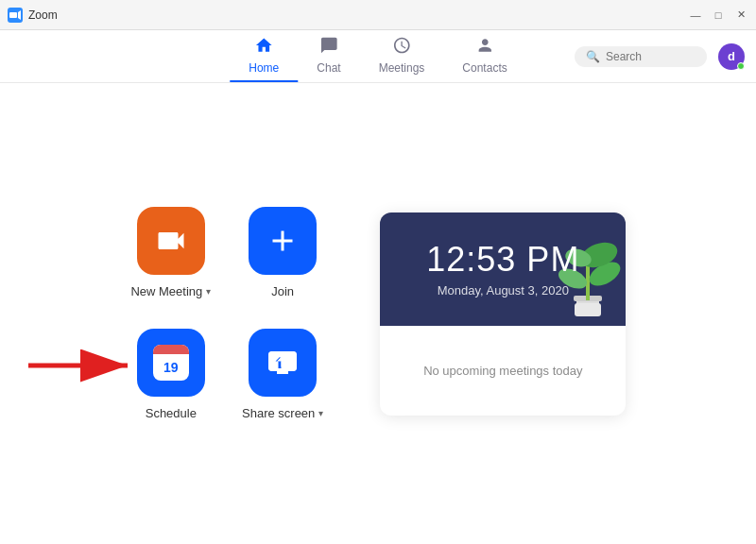  What do you see at coordinates (283, 241) in the screenshot?
I see `join-button` at bounding box center [283, 241].